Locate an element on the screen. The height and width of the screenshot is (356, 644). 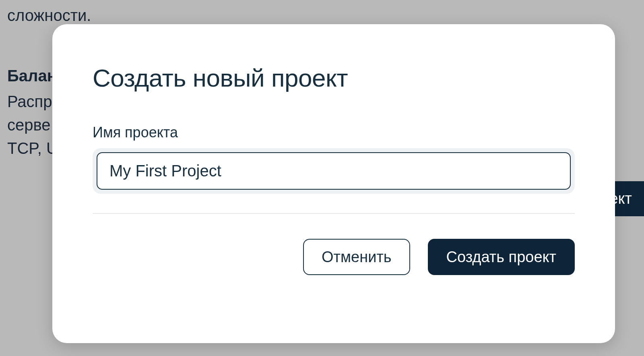
input-focus-ring is located at coordinates (334, 171).